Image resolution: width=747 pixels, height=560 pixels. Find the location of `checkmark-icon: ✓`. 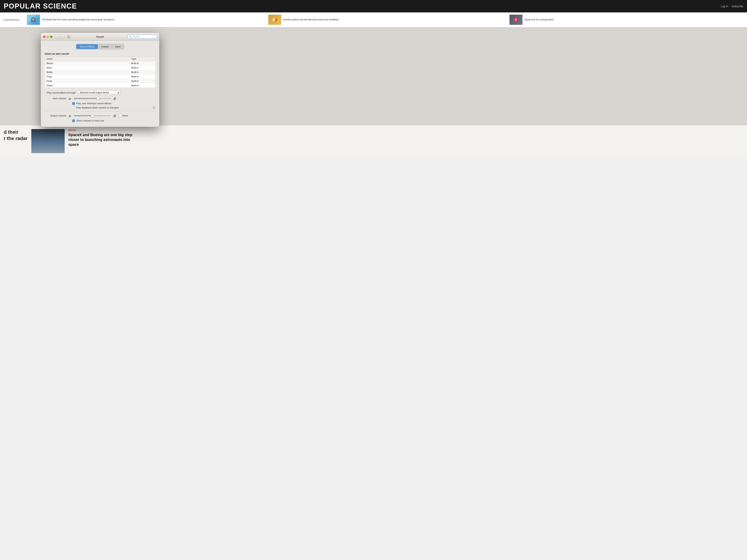

checkmark-icon: ✓ is located at coordinates (74, 103).